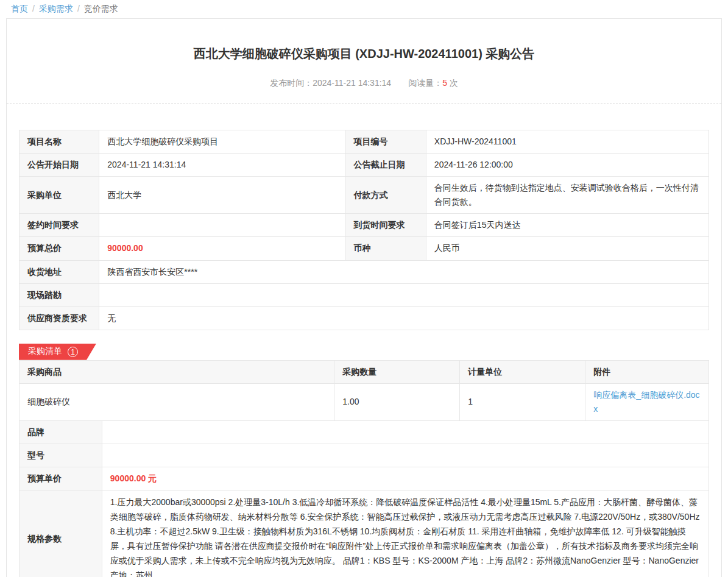 This screenshot has height=577, width=728. Describe the element at coordinates (222, 249) in the screenshot. I see `budget-total-value: 90000.00` at that location.